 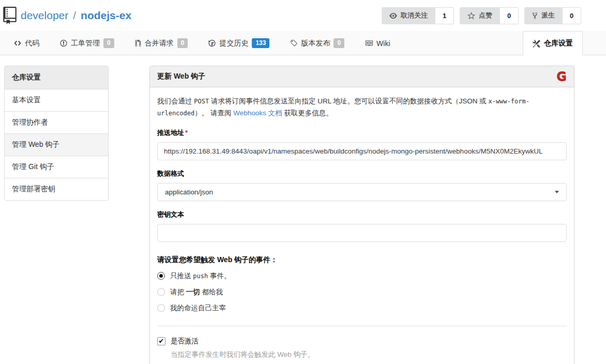 What do you see at coordinates (393, 16) in the screenshot?
I see `eye-icon` at bounding box center [393, 16].